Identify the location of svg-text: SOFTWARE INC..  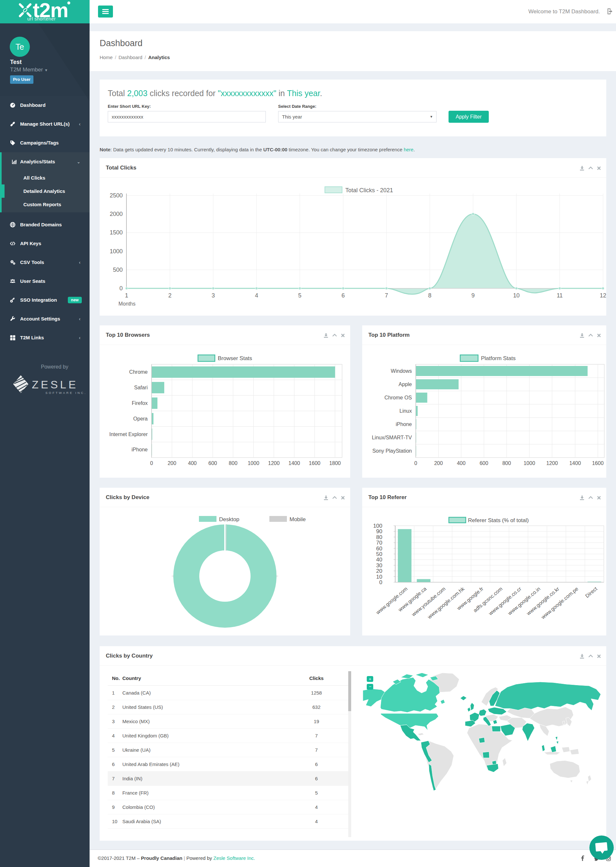
(66, 393).